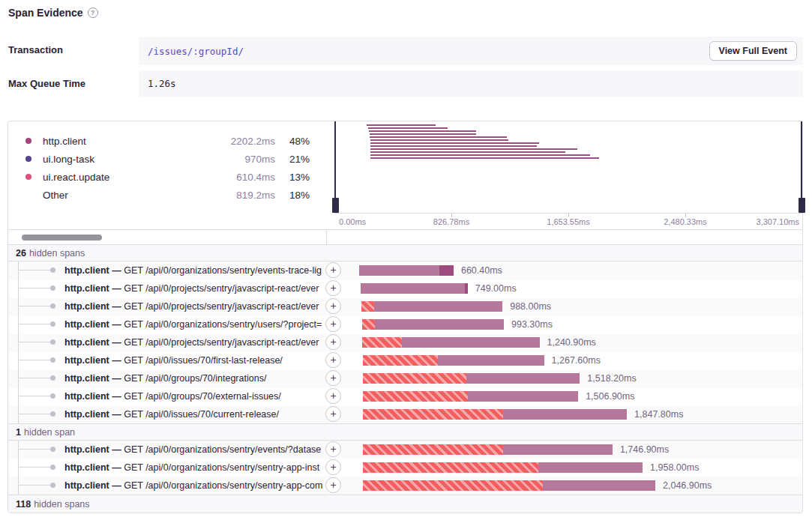  Describe the element at coordinates (292, 195) in the screenshot. I see `legend-percentage: 18%` at that location.